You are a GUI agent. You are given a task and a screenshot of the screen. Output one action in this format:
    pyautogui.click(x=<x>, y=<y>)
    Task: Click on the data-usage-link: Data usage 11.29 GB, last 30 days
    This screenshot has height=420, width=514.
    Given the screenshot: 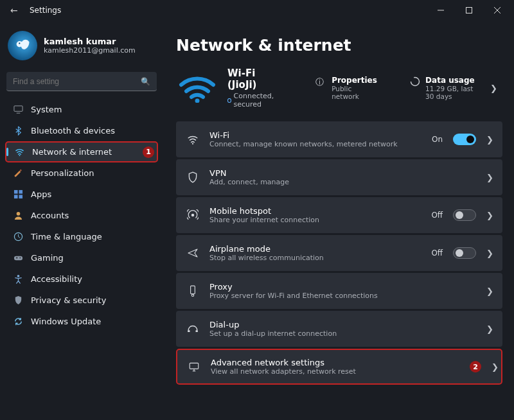 What is the action you would take?
    pyautogui.click(x=443, y=88)
    